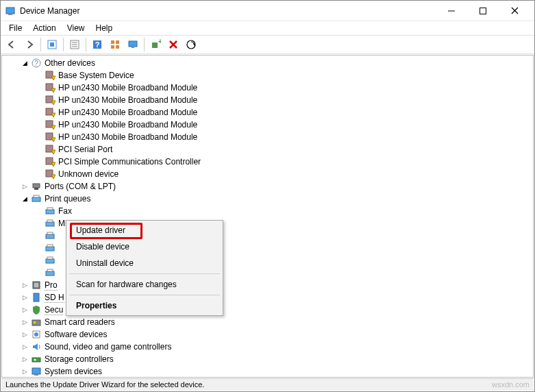 This screenshot has height=392, width=535. Describe the element at coordinates (55, 297) in the screenshot. I see `tree-label: SD H` at that location.